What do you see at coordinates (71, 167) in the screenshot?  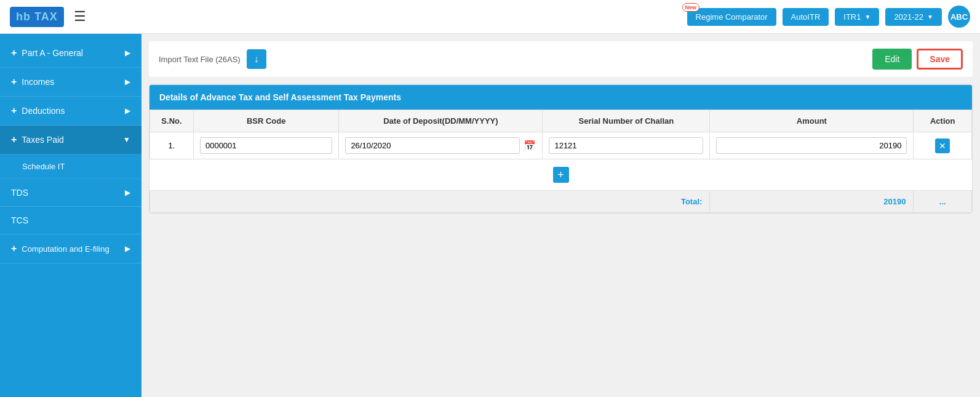 I see `sidebar-item-schedule-it: Schedule IT` at bounding box center [71, 167].